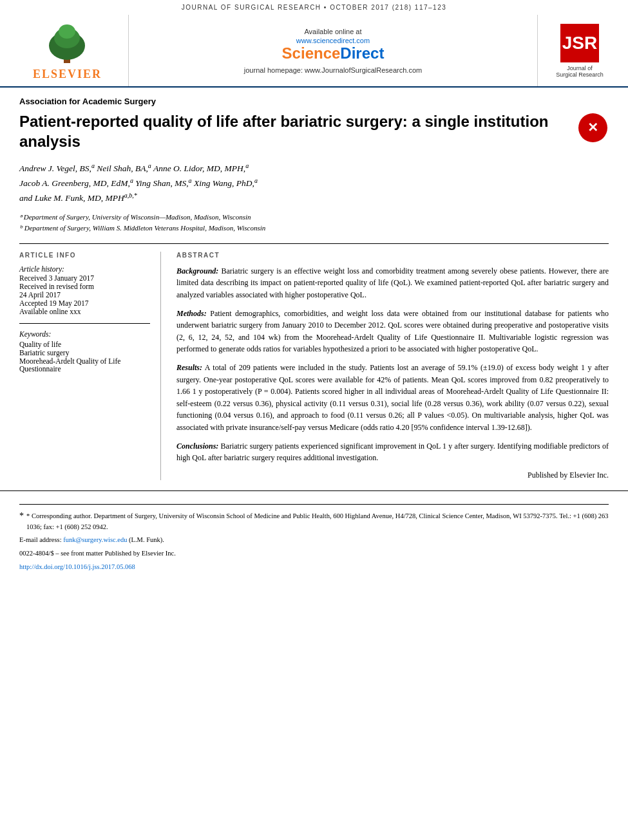 The image size is (628, 840). I want to click on published-by: Published by Elsevier Inc., so click(393, 475).